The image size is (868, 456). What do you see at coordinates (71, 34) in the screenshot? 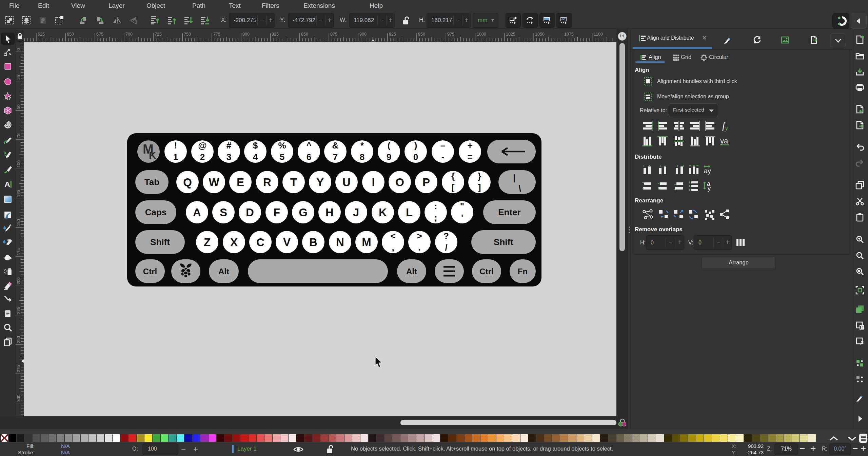
I see `svg-text: 650` at bounding box center [71, 34].